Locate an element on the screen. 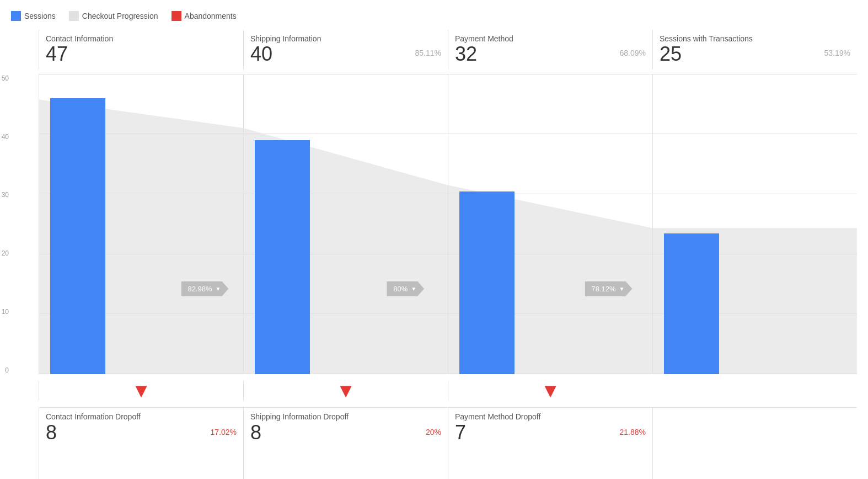  step-title-1: Shipping Information is located at coordinates (346, 39).